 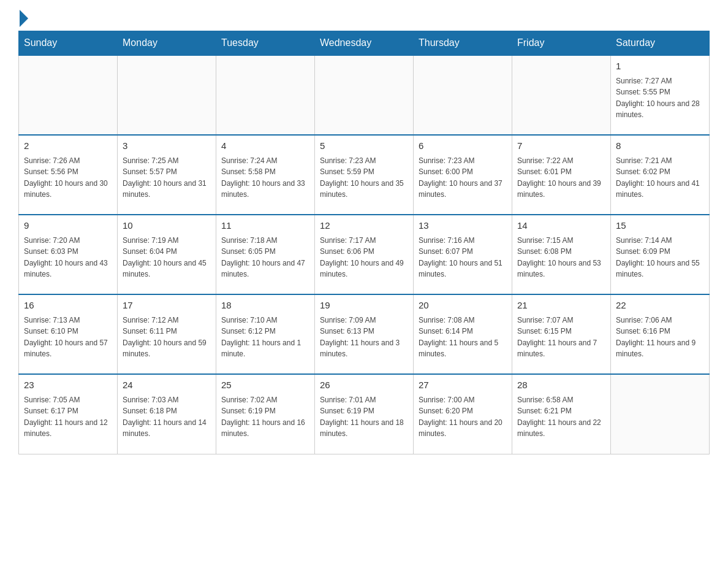 What do you see at coordinates (364, 385) in the screenshot?
I see `day-number: 26` at bounding box center [364, 385].